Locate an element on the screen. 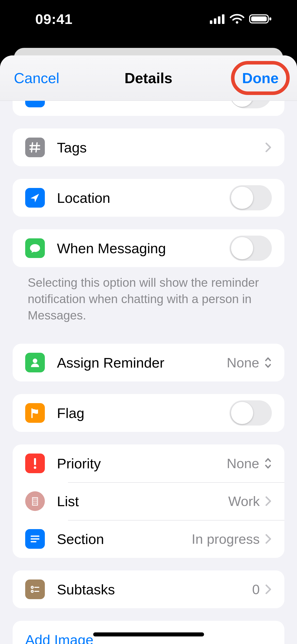 The image size is (297, 644). flag-label: Flag is located at coordinates (143, 413).